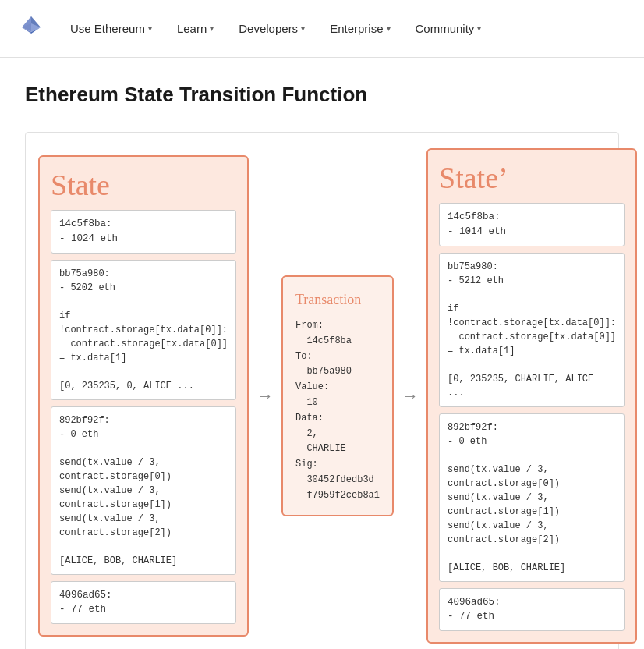  Describe the element at coordinates (532, 330) in the screenshot. I see `account-block: bb75a980:- 5212 ethif !contract.storage[…` at that location.